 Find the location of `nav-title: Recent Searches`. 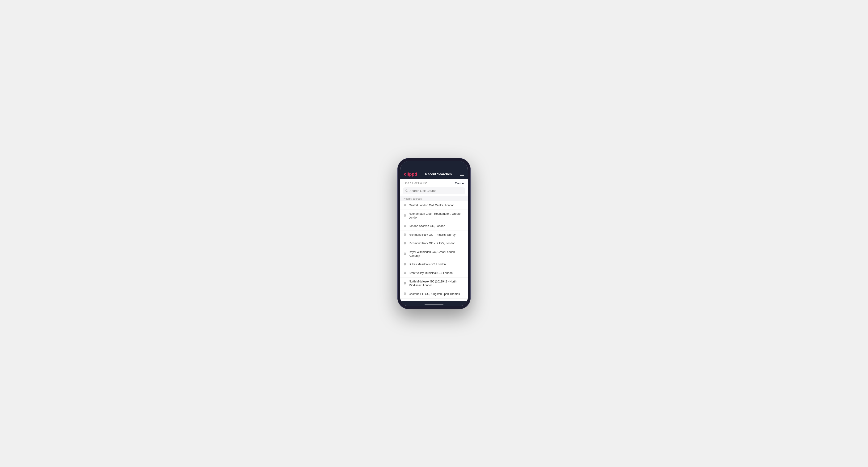

nav-title: Recent Searches is located at coordinates (439, 174).